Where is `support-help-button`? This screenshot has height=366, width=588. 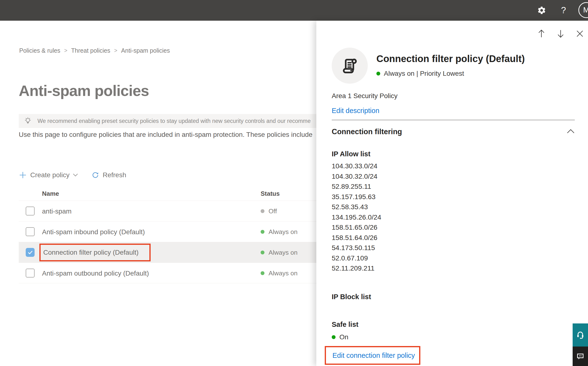 support-help-button is located at coordinates (580, 335).